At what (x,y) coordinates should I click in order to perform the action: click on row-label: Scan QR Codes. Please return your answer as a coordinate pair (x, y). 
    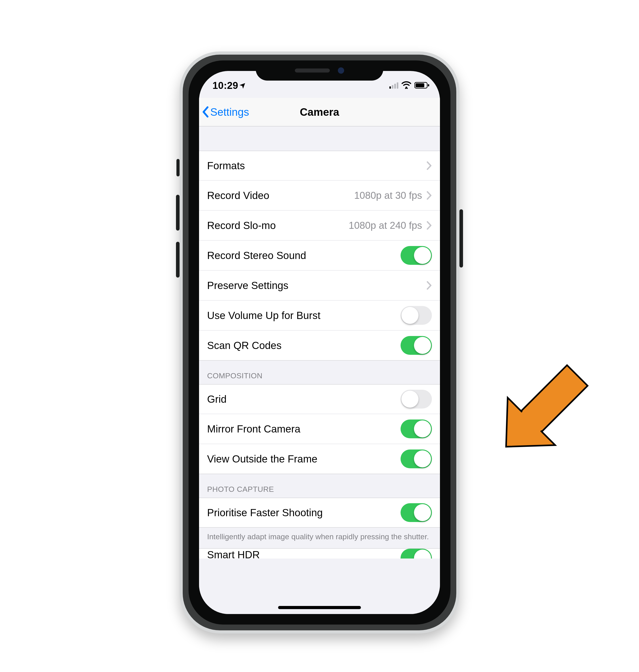
    Looking at the image, I should click on (304, 345).